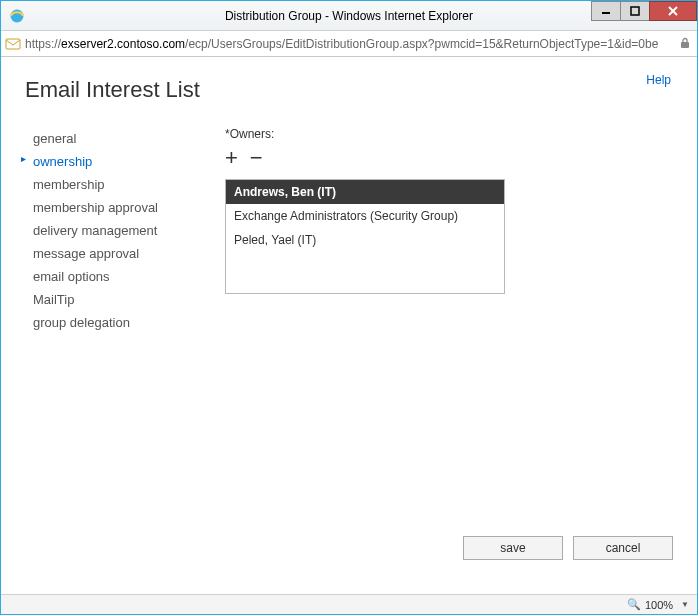 This screenshot has width=698, height=615. Describe the element at coordinates (115, 162) in the screenshot. I see `nav-ownership: ownership` at that location.